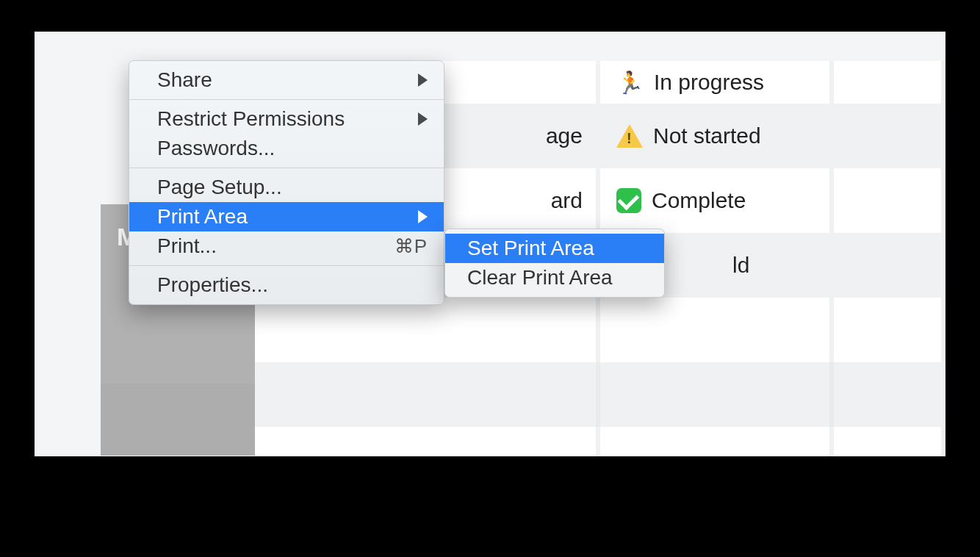 The image size is (980, 557). Describe the element at coordinates (890, 442) in the screenshot. I see `cell-r7-c4` at that location.